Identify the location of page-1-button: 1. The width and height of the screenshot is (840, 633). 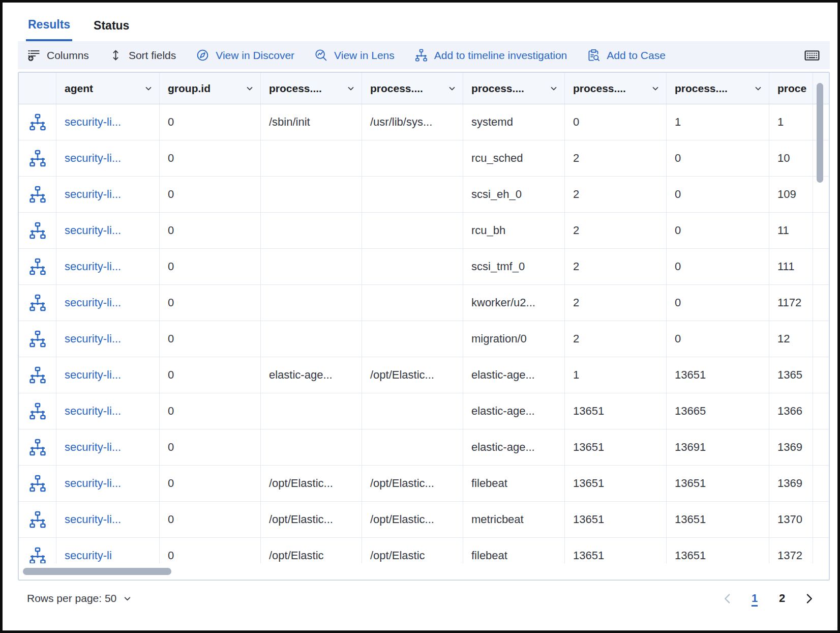
(755, 598).